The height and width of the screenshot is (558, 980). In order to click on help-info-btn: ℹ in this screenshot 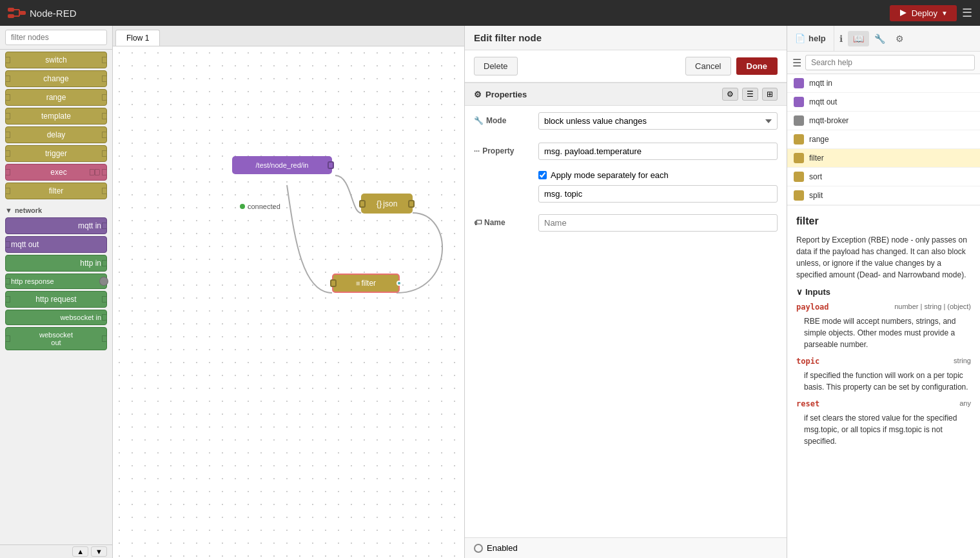, I will do `click(841, 39)`.